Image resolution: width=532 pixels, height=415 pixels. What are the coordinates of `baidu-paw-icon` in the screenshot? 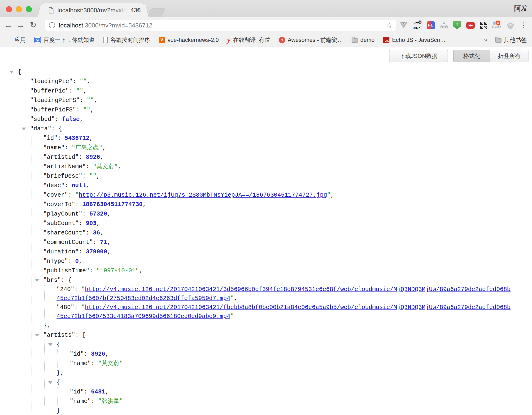 It's located at (38, 40).